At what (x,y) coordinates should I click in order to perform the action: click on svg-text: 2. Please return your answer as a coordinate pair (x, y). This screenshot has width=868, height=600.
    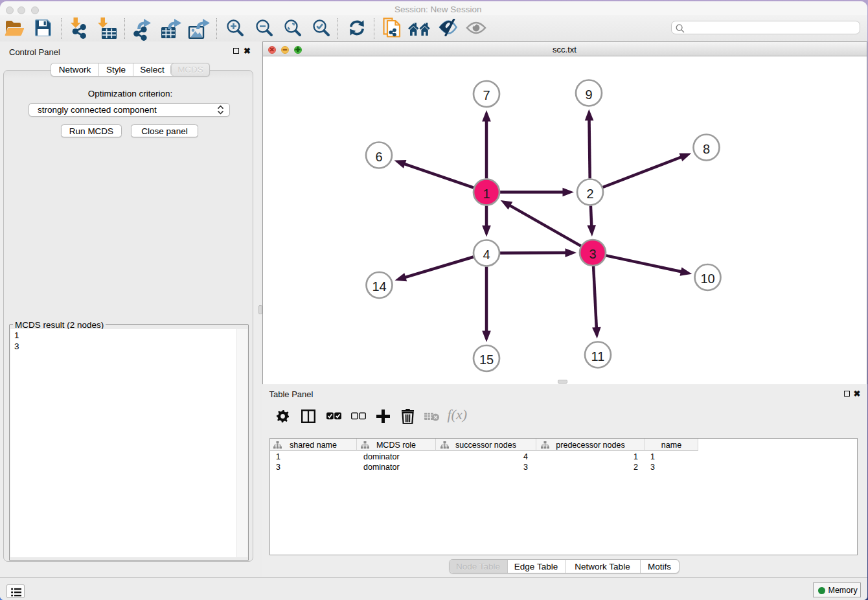
    Looking at the image, I should click on (589, 194).